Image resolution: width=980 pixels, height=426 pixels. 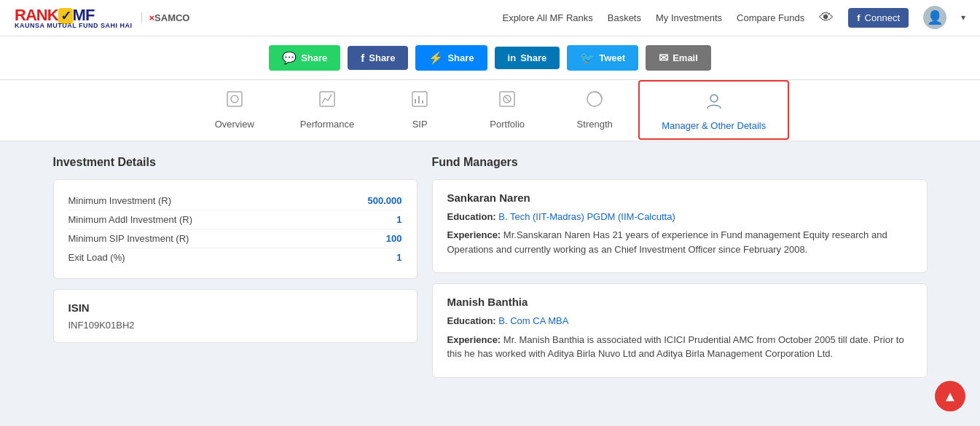 I want to click on share-linkedin-label: Share, so click(x=533, y=58).